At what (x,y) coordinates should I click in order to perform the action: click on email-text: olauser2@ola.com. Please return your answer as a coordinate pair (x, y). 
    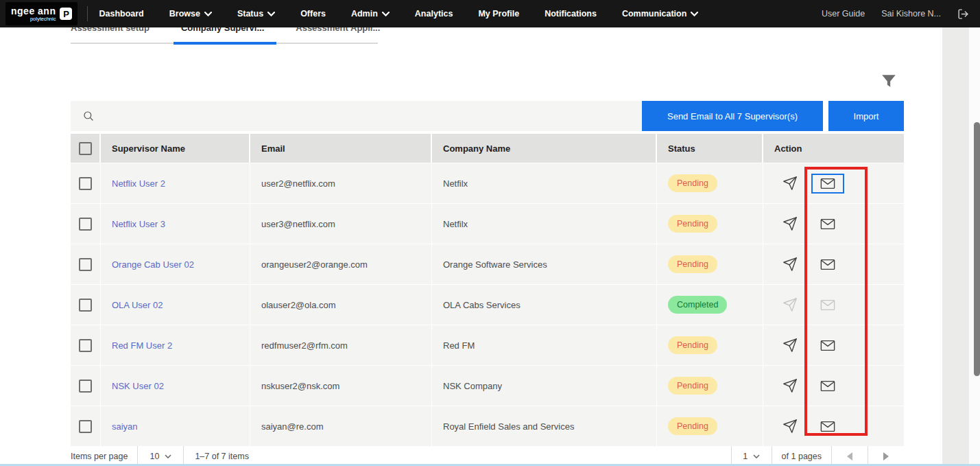
    Looking at the image, I should click on (299, 305).